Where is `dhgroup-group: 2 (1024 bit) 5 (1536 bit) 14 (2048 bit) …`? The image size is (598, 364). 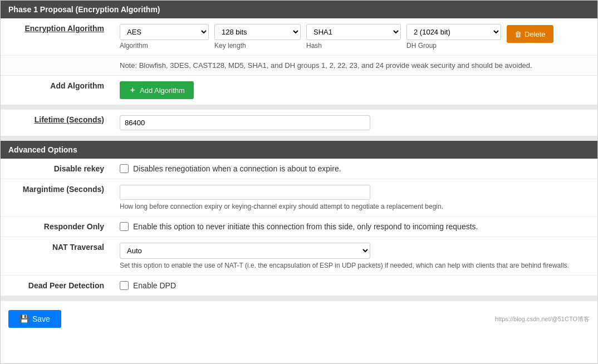
dhgroup-group: 2 (1024 bit) 5 (1536 bit) 14 (2048 bit) … is located at coordinates (454, 37).